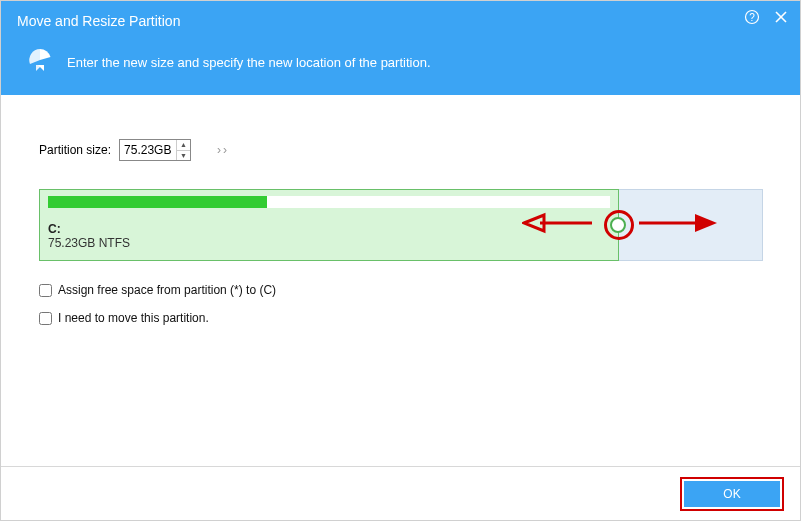  Describe the element at coordinates (752, 19) in the screenshot. I see `help-icon: ?` at that location.